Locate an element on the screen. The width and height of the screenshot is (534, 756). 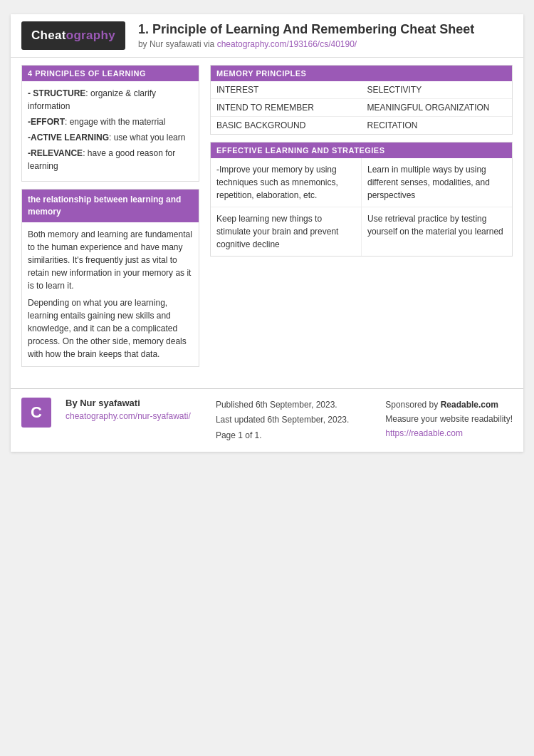
page-title: 1. Principle of Learning And Remembering… is located at coordinates (306, 30).